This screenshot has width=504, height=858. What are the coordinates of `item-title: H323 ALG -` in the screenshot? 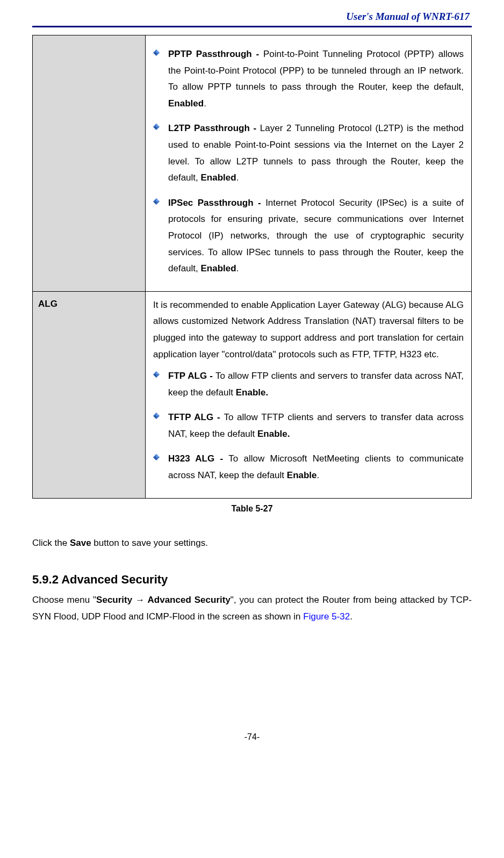 It's located at (198, 459).